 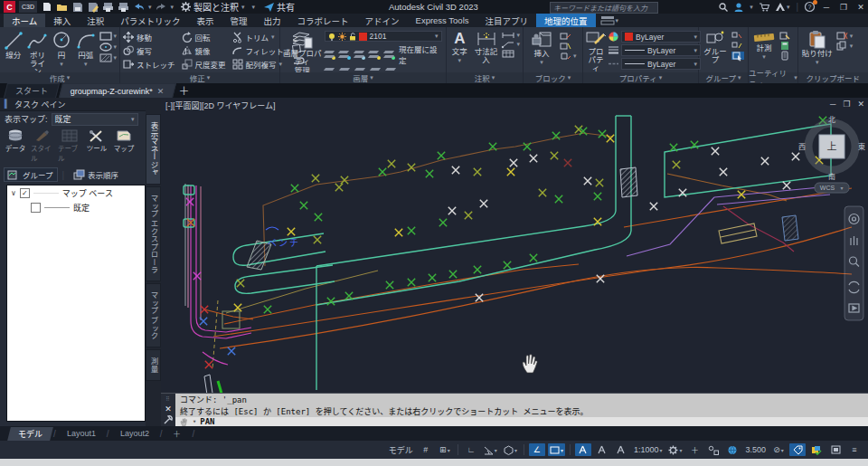 What do you see at coordinates (421, 54) in the screenshot?
I see `set-current-label: 現在層に設定` at bounding box center [421, 54].